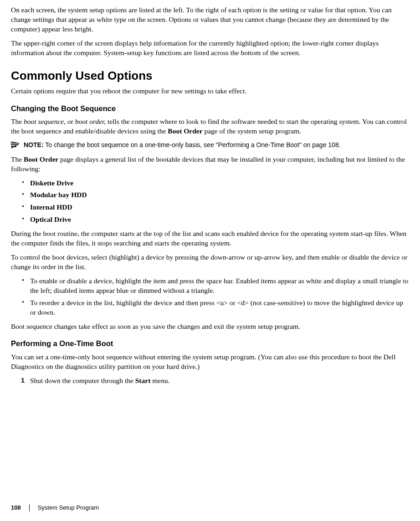 This screenshot has width=420, height=521. What do you see at coordinates (52, 183) in the screenshot?
I see `device-name: Diskette Drive` at bounding box center [52, 183].